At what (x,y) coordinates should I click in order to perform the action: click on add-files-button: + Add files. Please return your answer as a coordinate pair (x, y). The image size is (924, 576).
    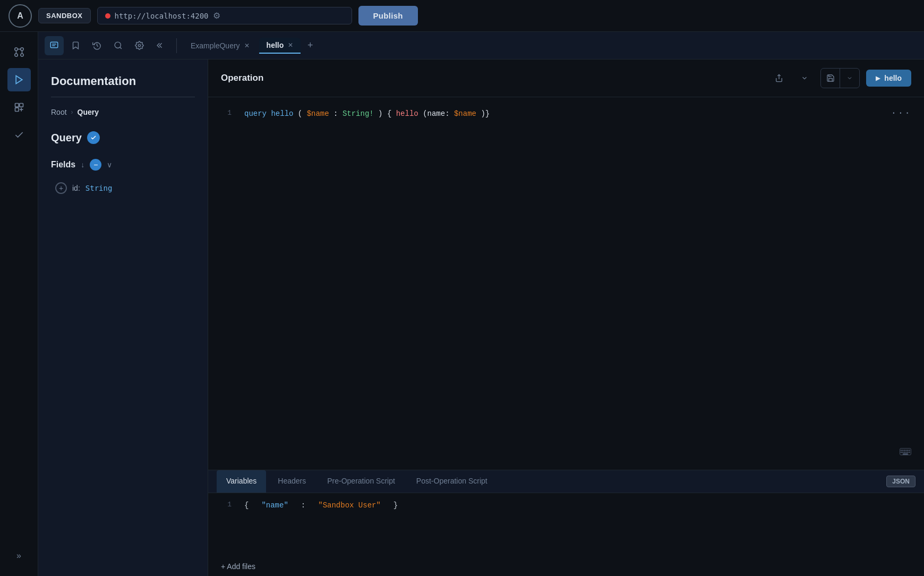
    Looking at the image, I should click on (566, 566).